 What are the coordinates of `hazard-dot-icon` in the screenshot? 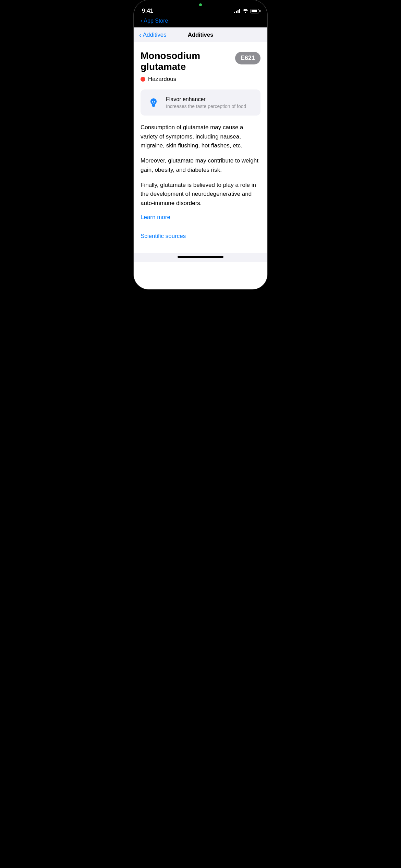 It's located at (143, 79).